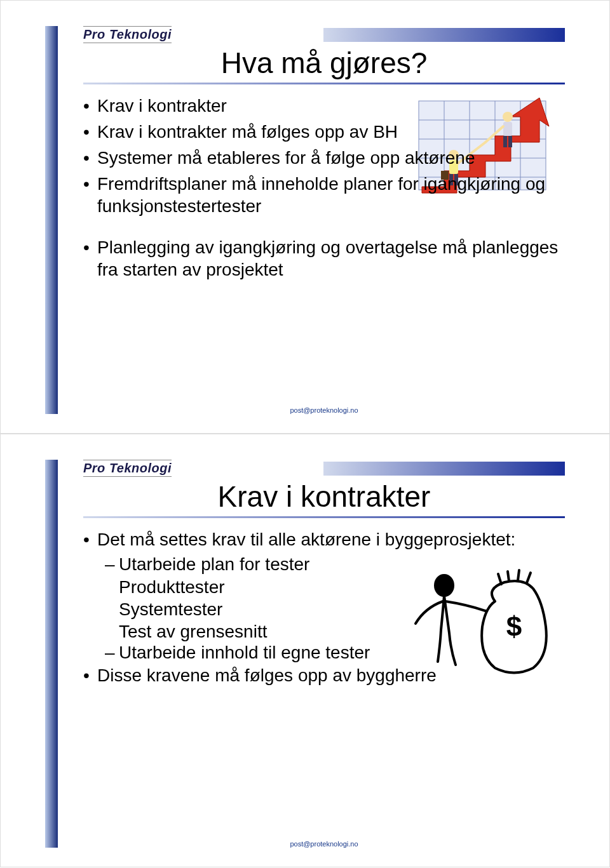  Describe the element at coordinates (324, 195) in the screenshot. I see `bullet-item: Fremdriftsplaner må inneholde planer for…` at that location.